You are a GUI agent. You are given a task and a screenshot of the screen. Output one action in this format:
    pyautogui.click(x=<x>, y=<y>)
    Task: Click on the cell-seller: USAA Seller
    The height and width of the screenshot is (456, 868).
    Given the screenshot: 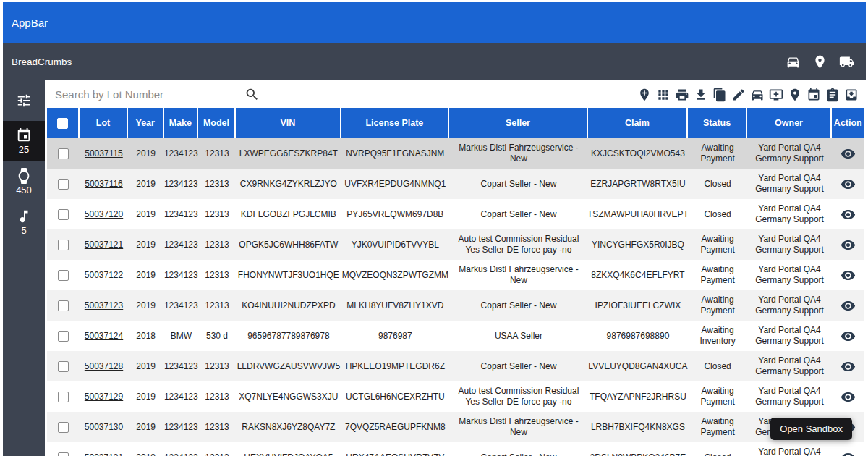 What is the action you would take?
    pyautogui.click(x=519, y=336)
    